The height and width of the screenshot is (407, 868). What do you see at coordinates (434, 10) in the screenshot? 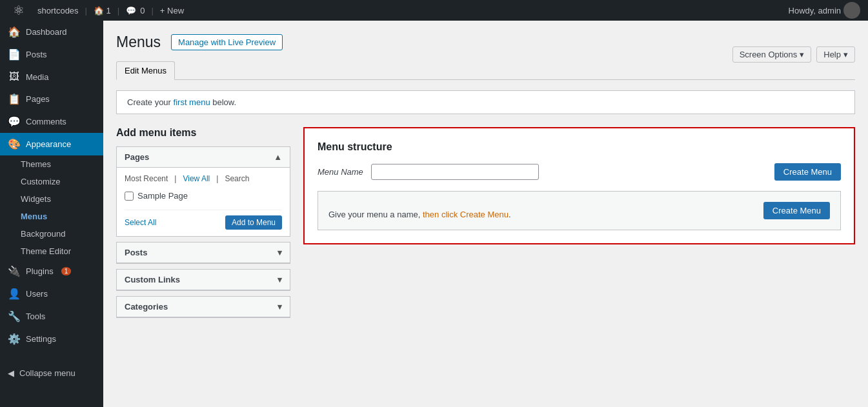
I see `admin-bar: ⚛ shortcodes | 🏠 1 | 💬 0 | + New Howdy, …` at bounding box center [434, 10].